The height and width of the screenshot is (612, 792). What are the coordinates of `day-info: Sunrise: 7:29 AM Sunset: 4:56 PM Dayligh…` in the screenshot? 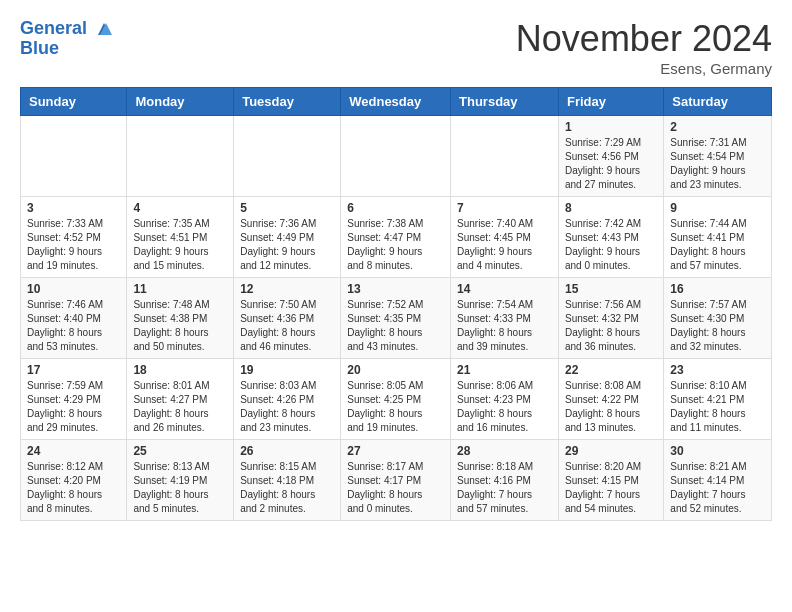 It's located at (611, 164).